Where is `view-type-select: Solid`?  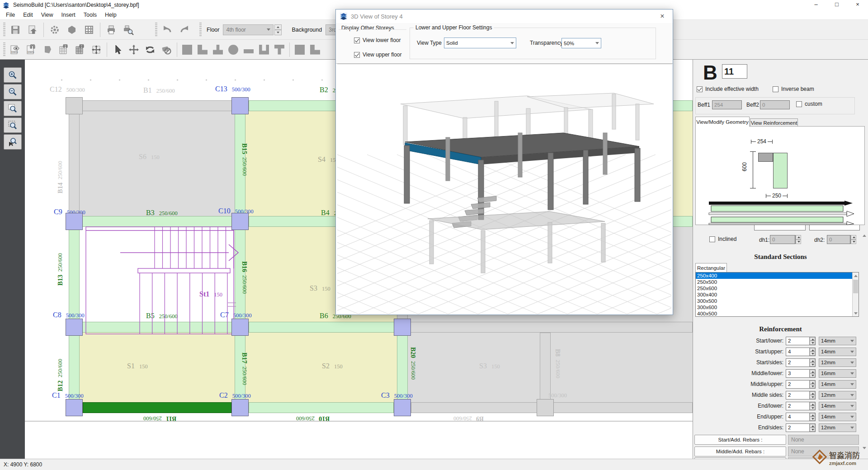
view-type-select: Solid is located at coordinates (480, 43).